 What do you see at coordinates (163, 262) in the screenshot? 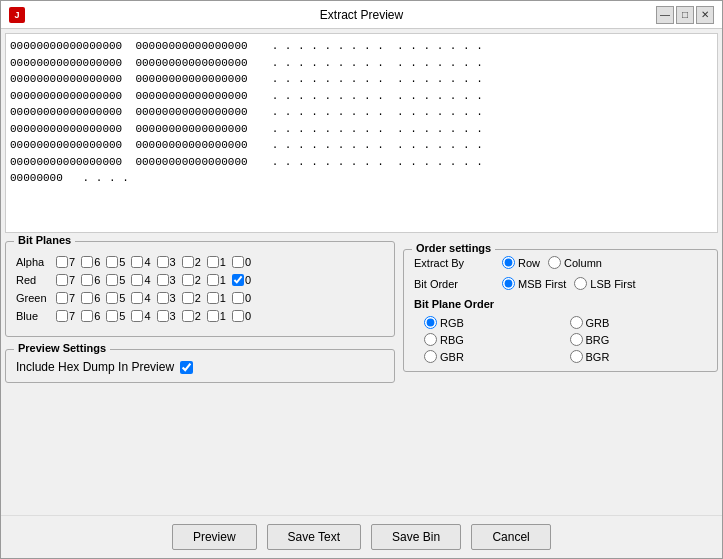
I see `alpha-3-checkbox` at bounding box center [163, 262].